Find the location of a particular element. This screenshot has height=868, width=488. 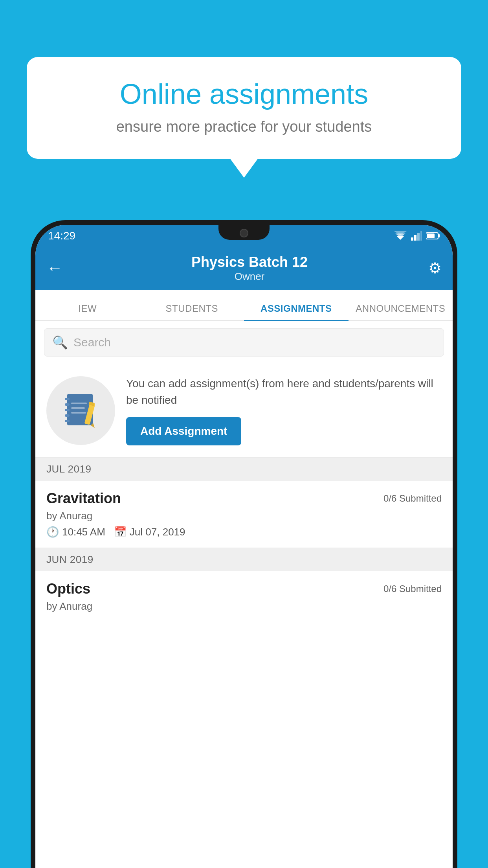

app-bar-title: Physics Batch 12 is located at coordinates (250, 262).